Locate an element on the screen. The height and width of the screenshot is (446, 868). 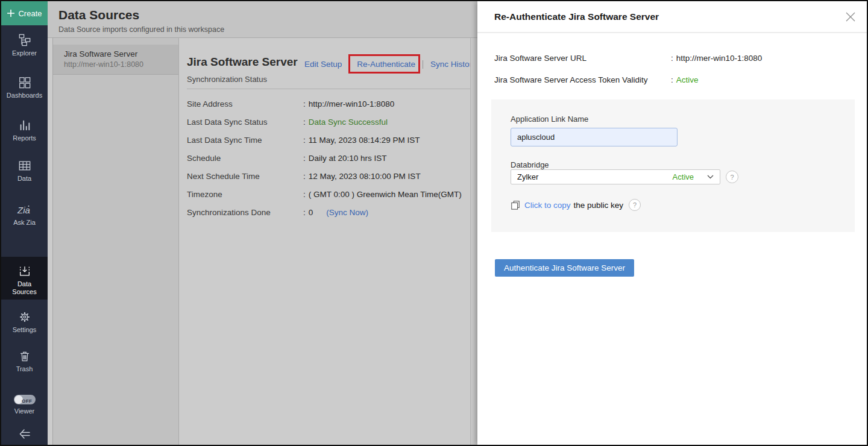
sidebar-item-label-line2: Sources is located at coordinates (24, 292).